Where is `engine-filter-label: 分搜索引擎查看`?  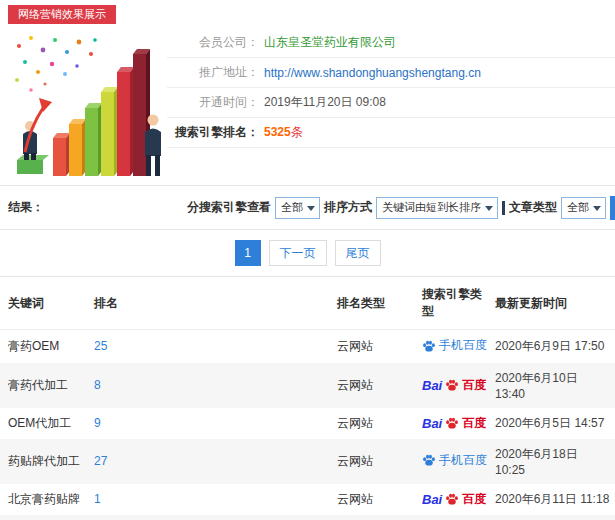
engine-filter-label: 分搜索引擎查看 is located at coordinates (229, 208).